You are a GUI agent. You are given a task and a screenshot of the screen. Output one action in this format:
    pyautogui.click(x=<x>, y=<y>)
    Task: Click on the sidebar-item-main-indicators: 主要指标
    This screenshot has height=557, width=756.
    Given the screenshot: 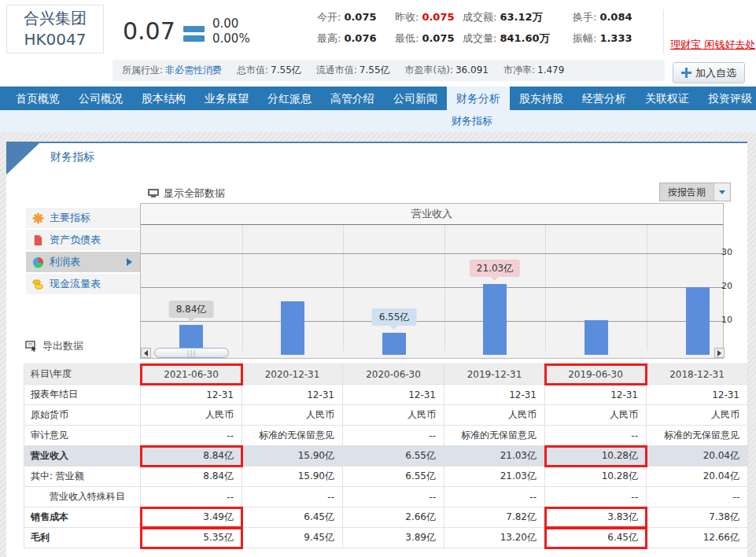 What is the action you would take?
    pyautogui.click(x=83, y=218)
    